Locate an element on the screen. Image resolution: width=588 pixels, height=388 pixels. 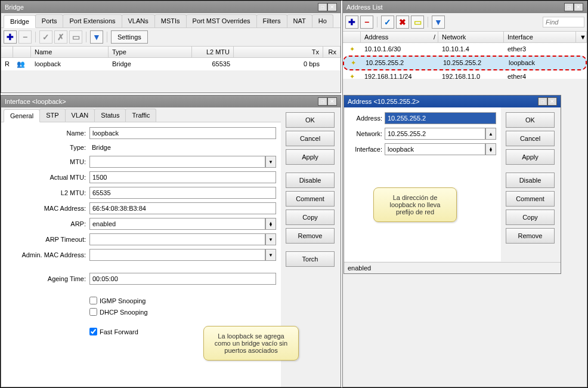
chevron-up-icon: ▲ is located at coordinates (491, 134).